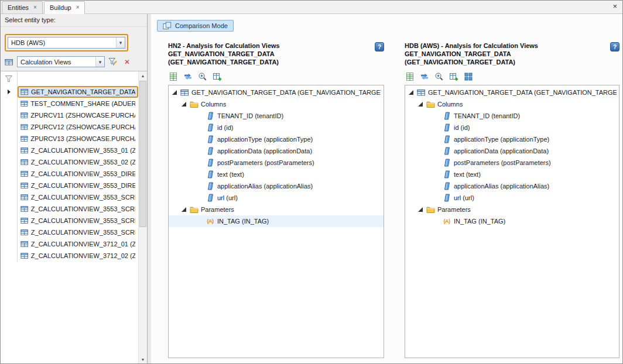 The height and width of the screenshot is (364, 623). I want to click on list-item: TEST_COMMENT_SHARE (ADUERRST, so click(69, 104).